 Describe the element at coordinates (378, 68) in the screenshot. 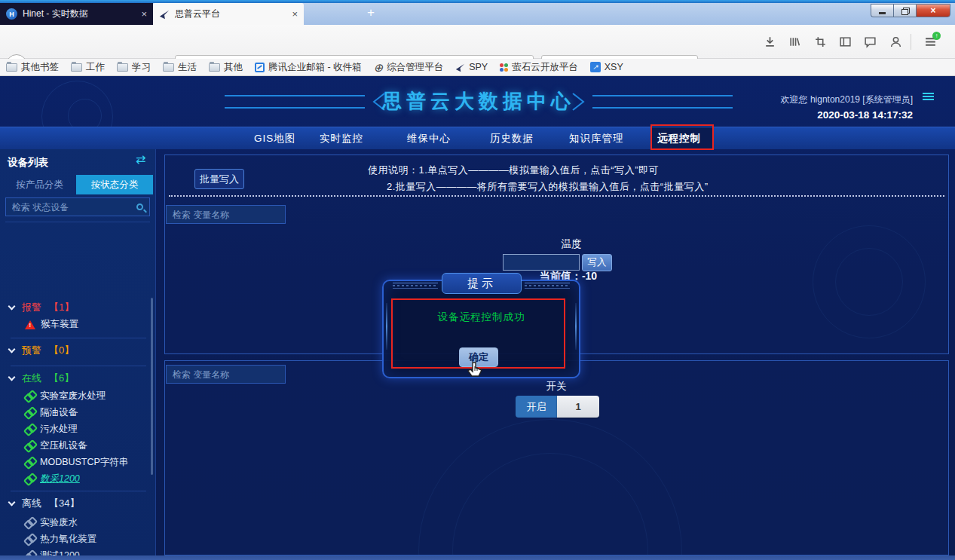

I see `globe-icon: ⊕` at that location.